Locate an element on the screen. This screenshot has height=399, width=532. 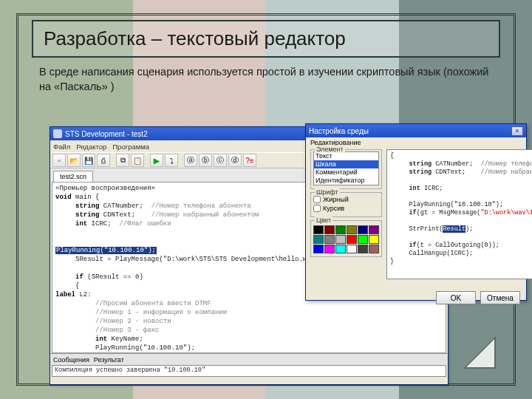
saveall-icon: ⎙ is located at coordinates (103, 160).